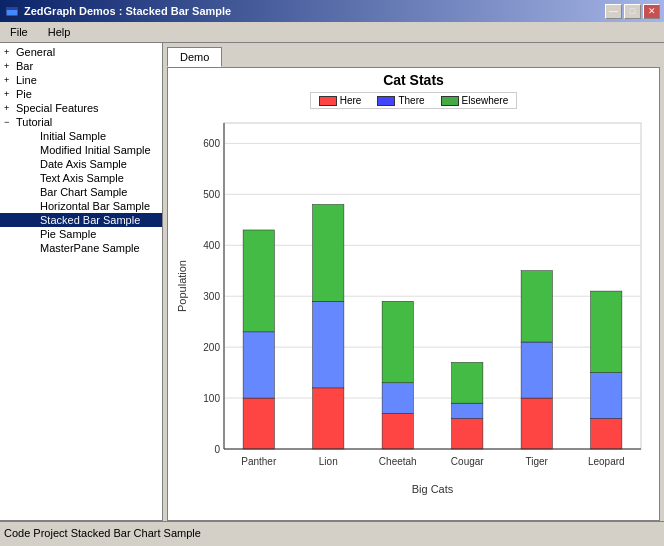 The width and height of the screenshot is (664, 546). What do you see at coordinates (332, 11) in the screenshot?
I see `title-bar: ZedGraph Demos : Stacked Bar Sample — □ …` at bounding box center [332, 11].